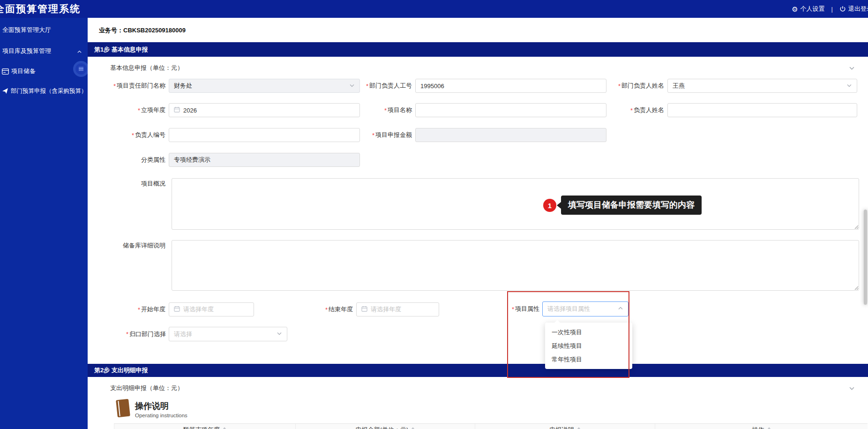 The width and height of the screenshot is (868, 429). I want to click on field-start-year: *开始年度 请选择年度, so click(171, 309).